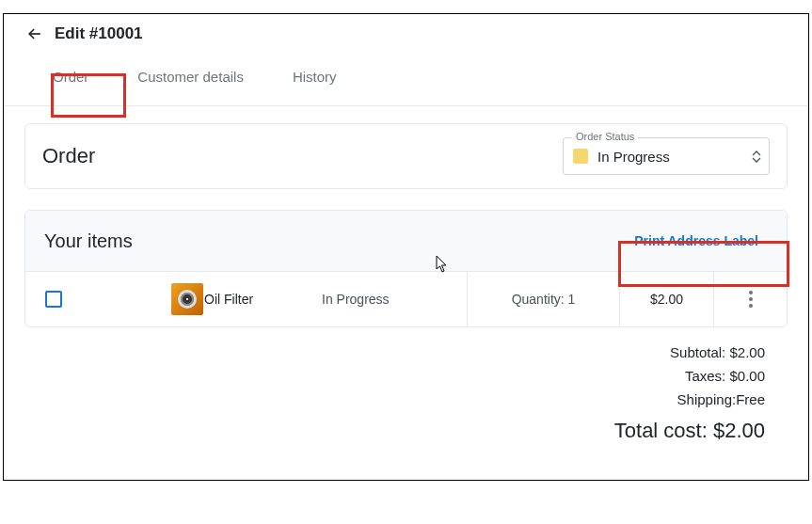  I want to click on row-actions-button, so click(751, 299).